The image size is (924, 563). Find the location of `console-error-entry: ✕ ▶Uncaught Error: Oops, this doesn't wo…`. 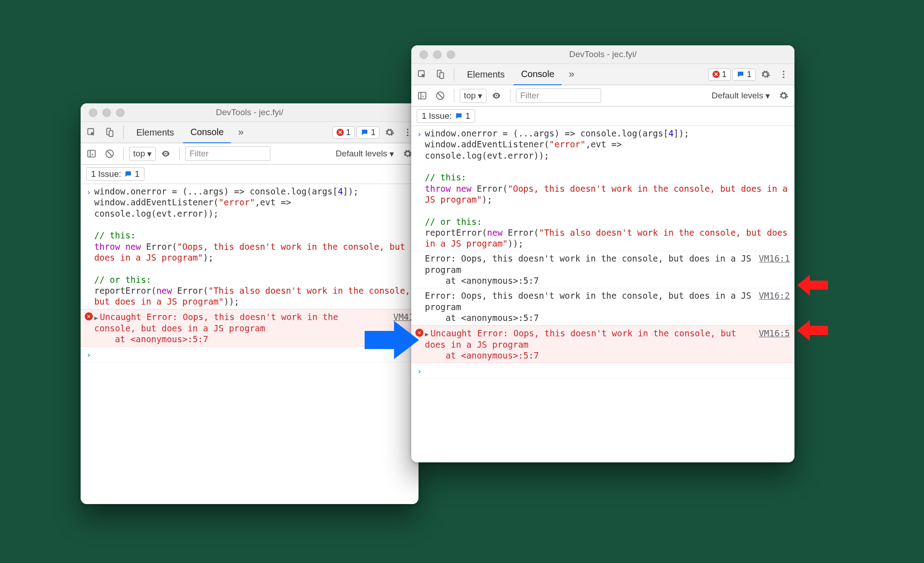

console-error-entry: ✕ ▶Uncaught Error: Oops, this doesn't wo… is located at coordinates (603, 345).